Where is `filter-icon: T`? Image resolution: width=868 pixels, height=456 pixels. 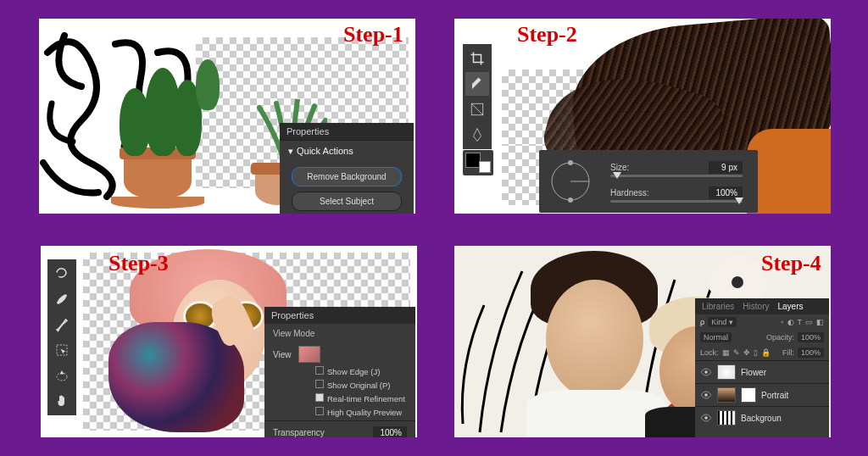
filter-icon: T is located at coordinates (800, 322).